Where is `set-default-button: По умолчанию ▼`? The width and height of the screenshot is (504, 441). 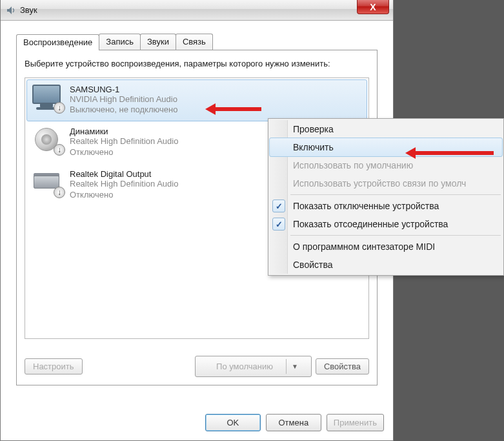
set-default-button: По умолчанию ▼ is located at coordinates (253, 367).